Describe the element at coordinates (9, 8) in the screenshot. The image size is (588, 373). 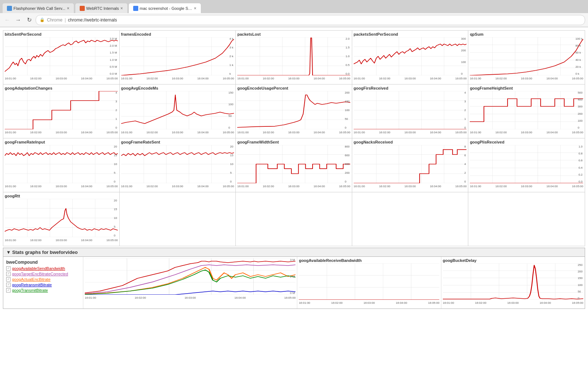
I see `tab-favicon-flashphoner` at that location.